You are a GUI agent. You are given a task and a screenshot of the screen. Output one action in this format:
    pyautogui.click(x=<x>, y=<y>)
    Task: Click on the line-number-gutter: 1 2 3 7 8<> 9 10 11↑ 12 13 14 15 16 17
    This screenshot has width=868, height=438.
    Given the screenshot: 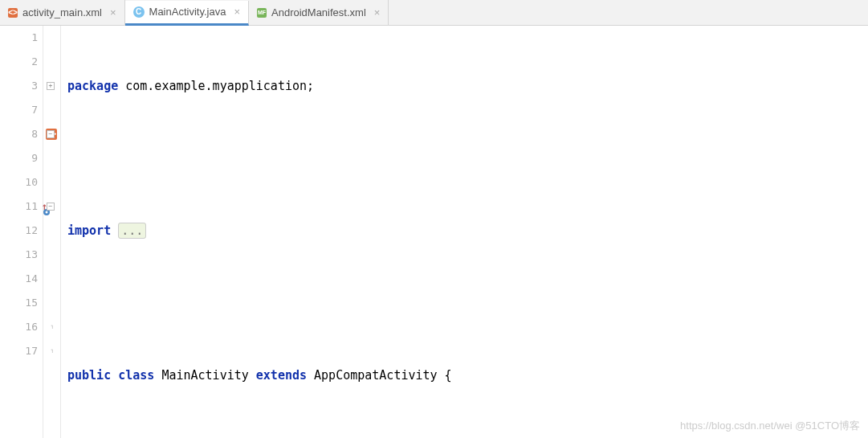 What is the action you would take?
    pyautogui.click(x=22, y=231)
    